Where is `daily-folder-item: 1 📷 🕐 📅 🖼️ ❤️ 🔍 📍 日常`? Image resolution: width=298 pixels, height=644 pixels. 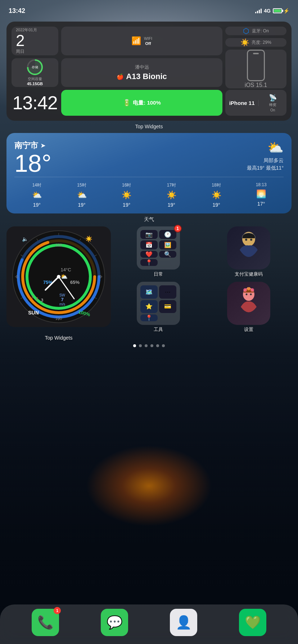
daily-folder-item: 1 📷 🕐 📅 🖼️ ❤️ 🔍 📍 日常 is located at coordinates (158, 252).